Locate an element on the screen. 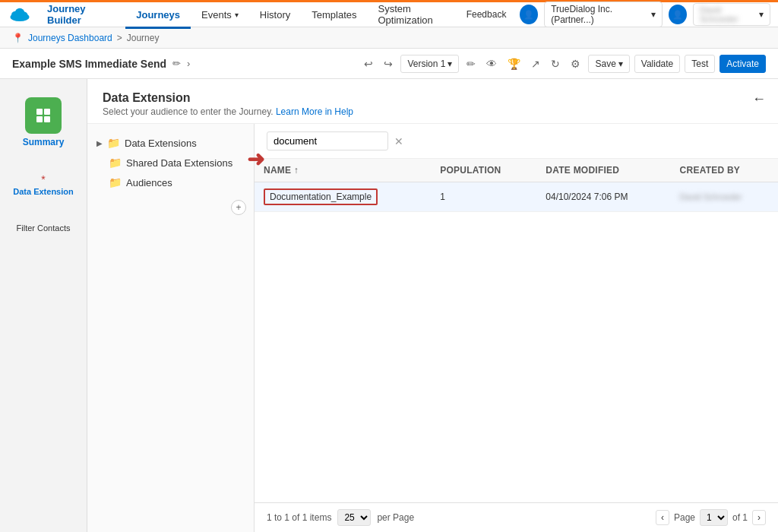 The width and height of the screenshot is (778, 532). nav-item-templates: Templates is located at coordinates (334, 15).